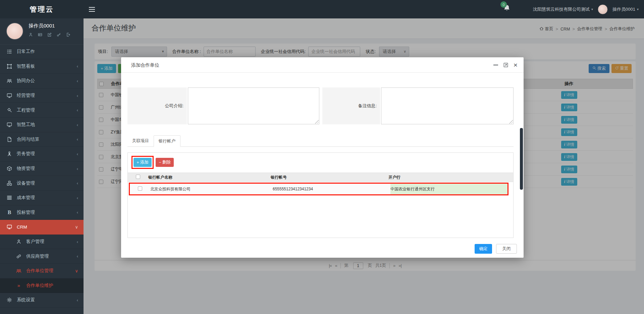  What do you see at coordinates (92, 9) in the screenshot?
I see `sidebar-toggle-icon` at bounding box center [92, 9].